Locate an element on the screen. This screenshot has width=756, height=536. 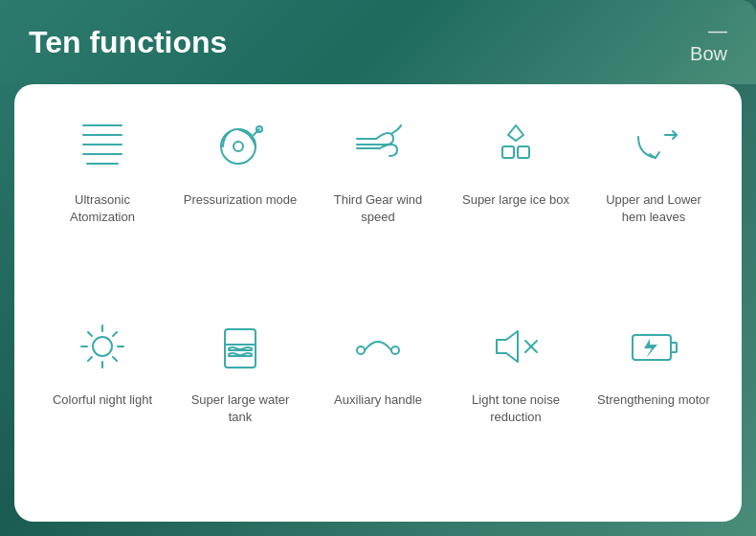
watertank-icon is located at coordinates (240, 346).